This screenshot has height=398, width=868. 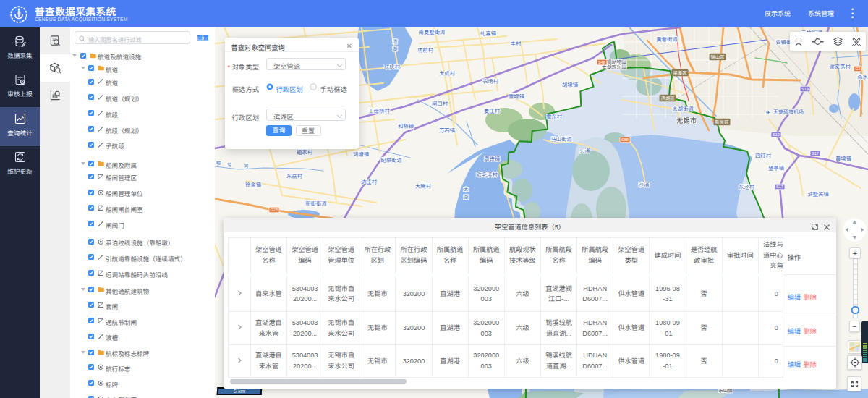 What do you see at coordinates (369, 182) in the screenshot?
I see `svg-text: 边庄村` at bounding box center [369, 182].